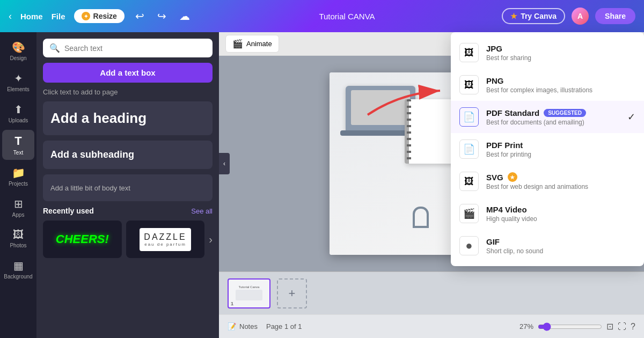 Image resolution: width=644 pixels, height=338 pixels. Describe the element at coordinates (18, 120) in the screenshot. I see `sidebar-label-uploads: Uploads` at that location.